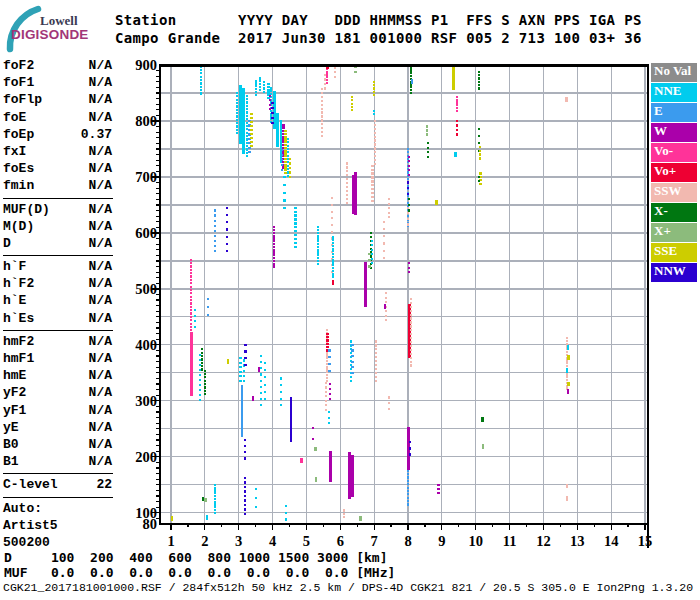 This screenshot has height=600, width=700. Describe the element at coordinates (200, 566) in the screenshot. I see `distance-muf-footer: D 100 200 400 600 800 1000 1500 3000 [km…` at that location.